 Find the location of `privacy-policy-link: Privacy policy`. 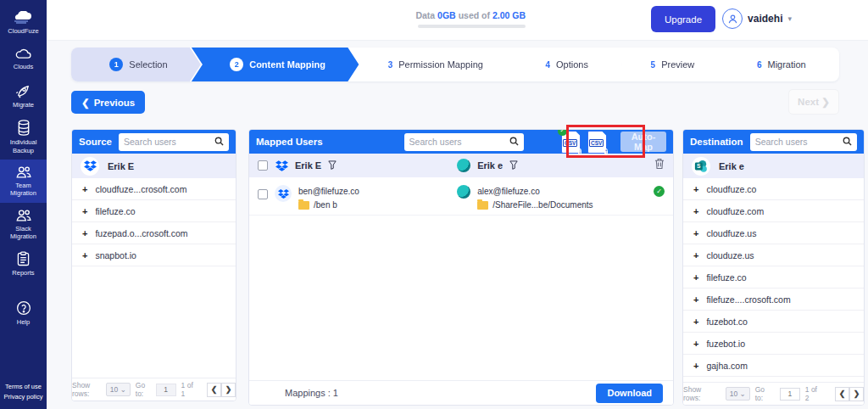

privacy-policy-link: Privacy policy is located at coordinates (24, 397).